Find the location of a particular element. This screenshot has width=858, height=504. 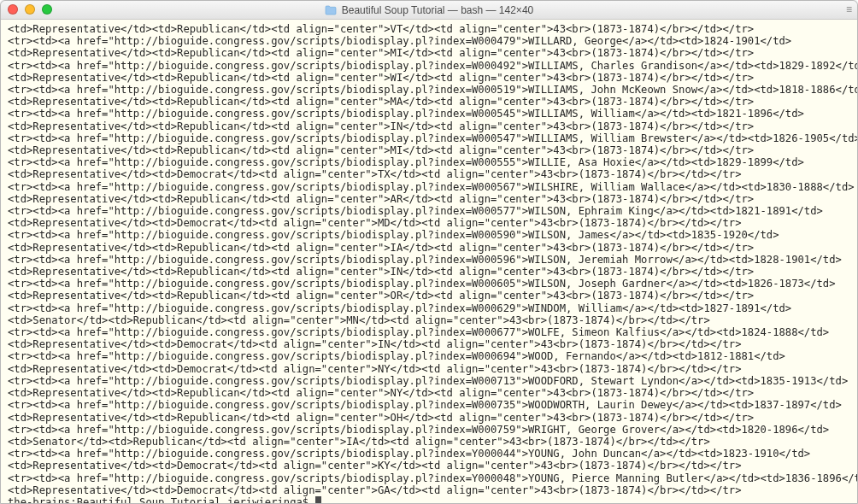

proxy-icon: ≡ is located at coordinates (849, 9).